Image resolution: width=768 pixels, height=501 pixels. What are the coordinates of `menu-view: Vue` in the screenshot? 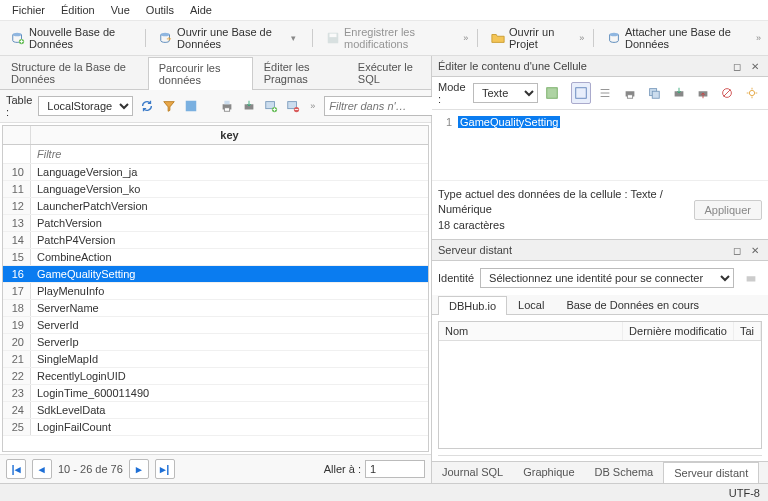 It's located at (120, 10).